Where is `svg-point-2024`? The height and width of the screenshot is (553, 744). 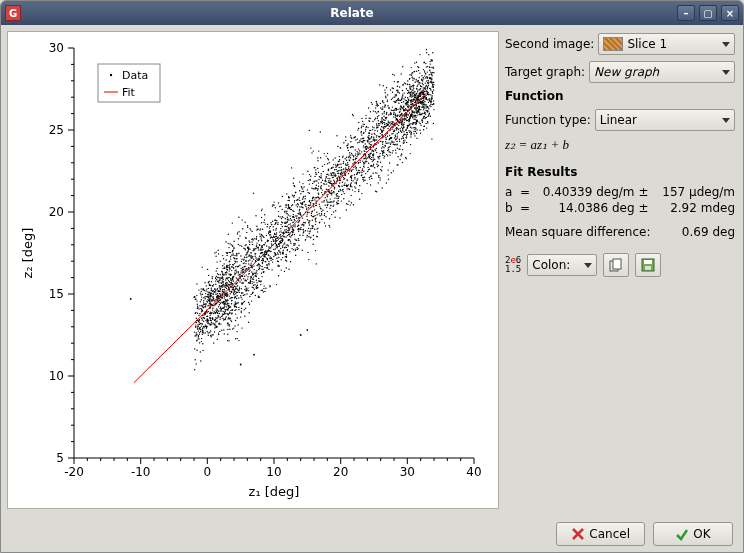
svg-point-2024 is located at coordinates (414, 94).